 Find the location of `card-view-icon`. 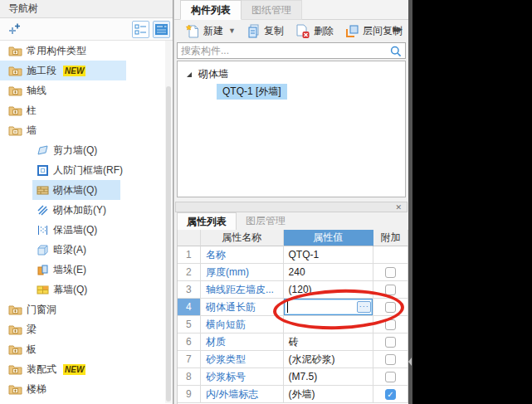

card-view-icon is located at coordinates (161, 30).